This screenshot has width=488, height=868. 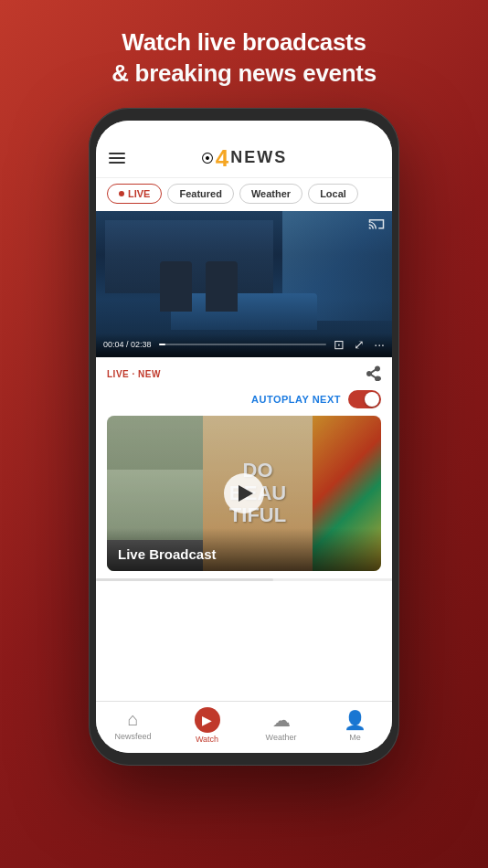 What do you see at coordinates (271, 194) in the screenshot?
I see `weather-label: Weather` at bounding box center [271, 194].